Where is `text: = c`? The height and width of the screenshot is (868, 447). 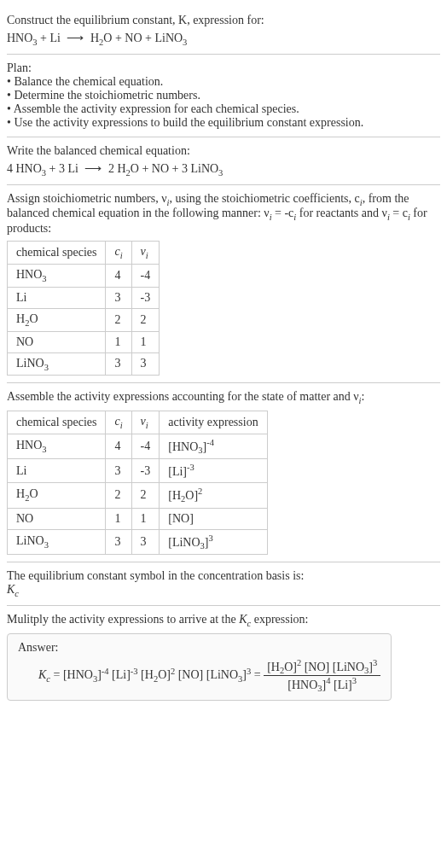 text: = c is located at coordinates (399, 213).